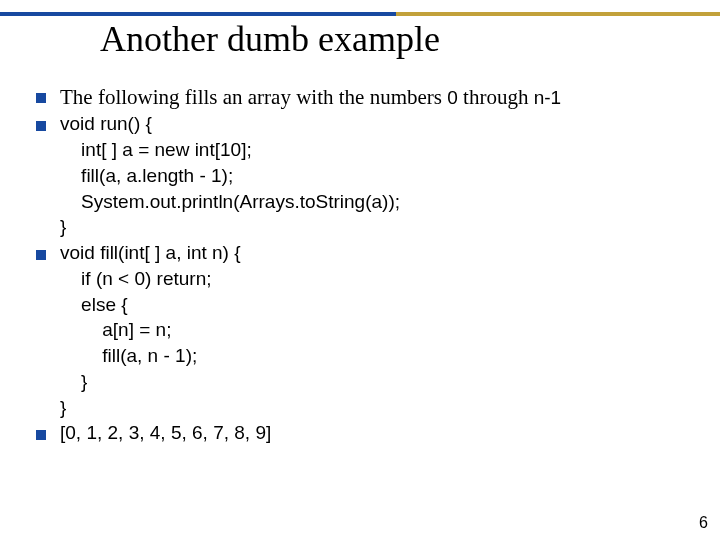 Image resolution: width=720 pixels, height=540 pixels. Describe the element at coordinates (452, 98) in the screenshot. I see `intro-code-zero: 0` at that location.